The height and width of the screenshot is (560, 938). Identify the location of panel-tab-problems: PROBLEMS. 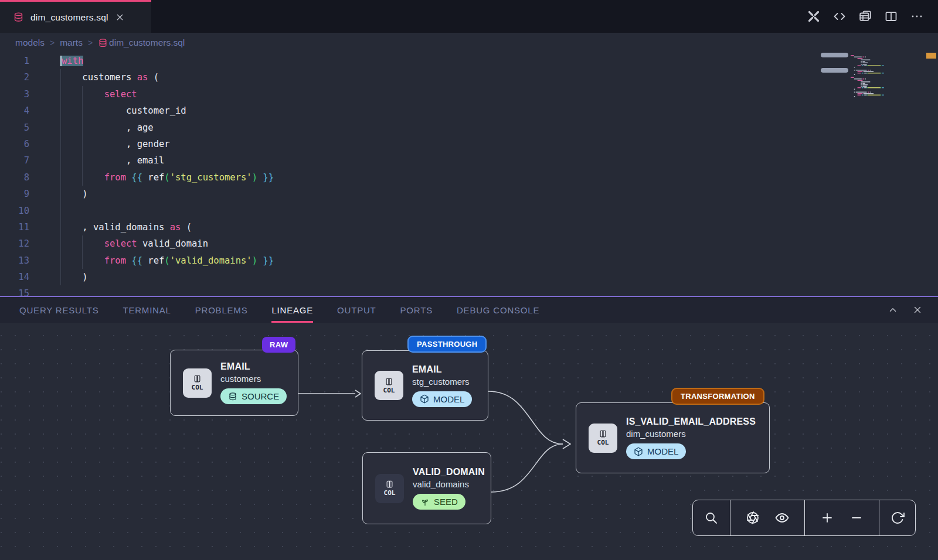
(222, 310).